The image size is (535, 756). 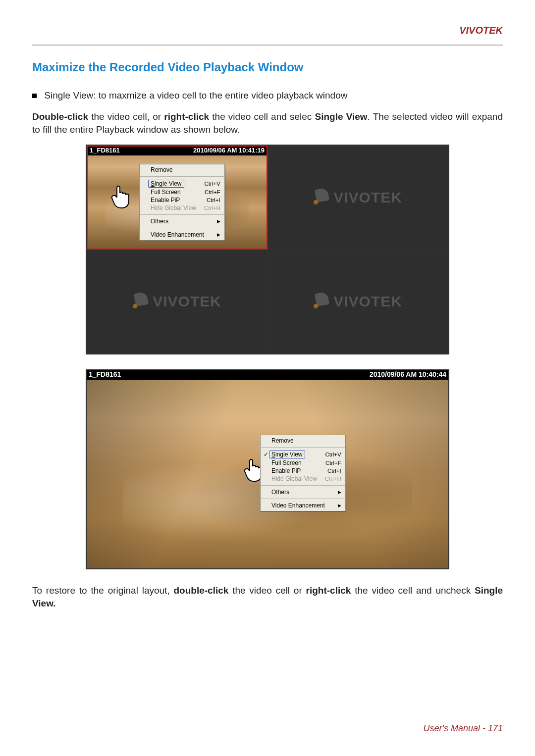 What do you see at coordinates (495, 728) in the screenshot?
I see `footer-page-number: 171` at bounding box center [495, 728].